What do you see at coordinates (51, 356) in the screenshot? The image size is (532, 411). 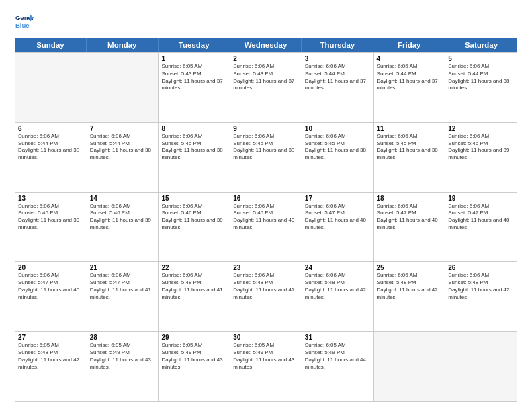 I see `cell-info: Sunrise: 6:05 AMSunset: 5:48 PMDaylight:…` at bounding box center [51, 356].